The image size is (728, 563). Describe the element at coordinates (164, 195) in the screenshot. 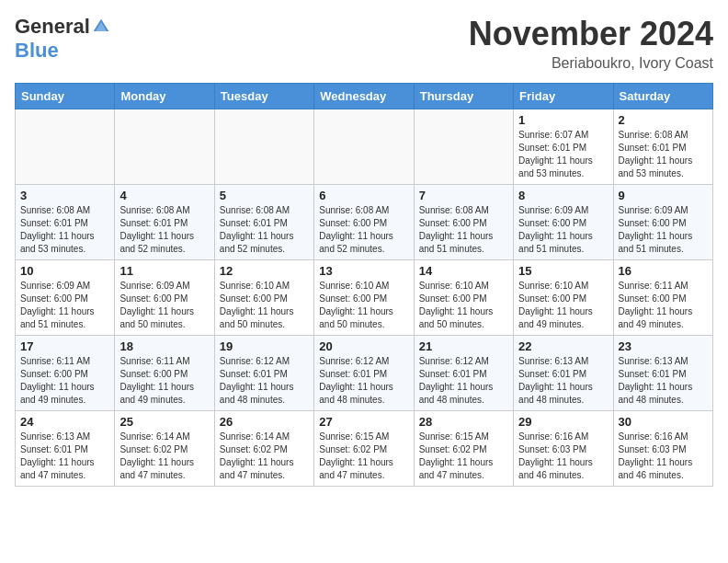

I see `day-number: 4` at that location.